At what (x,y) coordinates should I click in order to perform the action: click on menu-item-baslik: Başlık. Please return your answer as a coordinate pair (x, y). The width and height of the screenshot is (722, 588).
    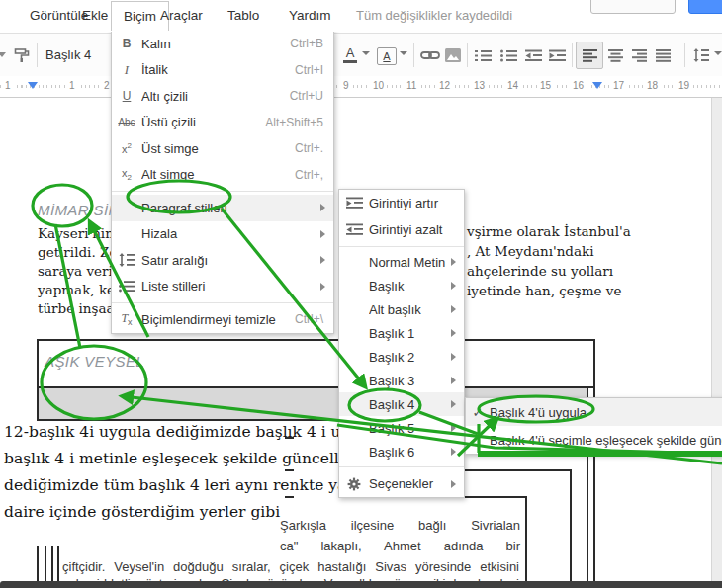
    Looking at the image, I should click on (402, 286).